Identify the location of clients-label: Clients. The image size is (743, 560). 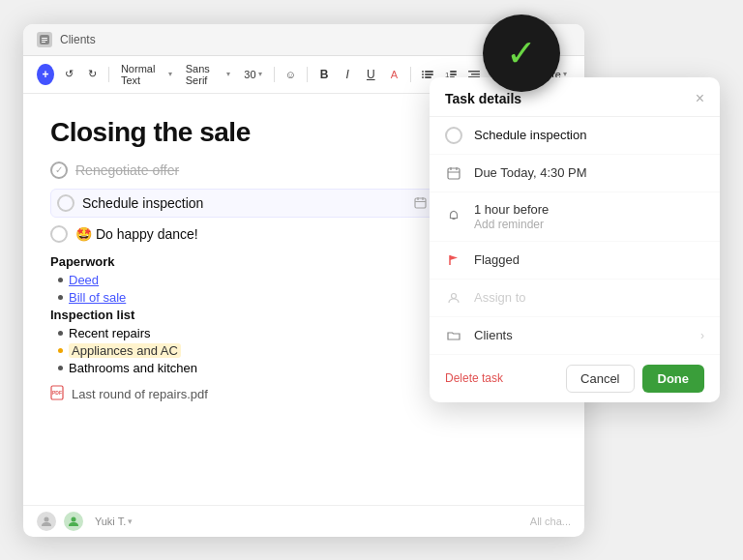
(493, 335).